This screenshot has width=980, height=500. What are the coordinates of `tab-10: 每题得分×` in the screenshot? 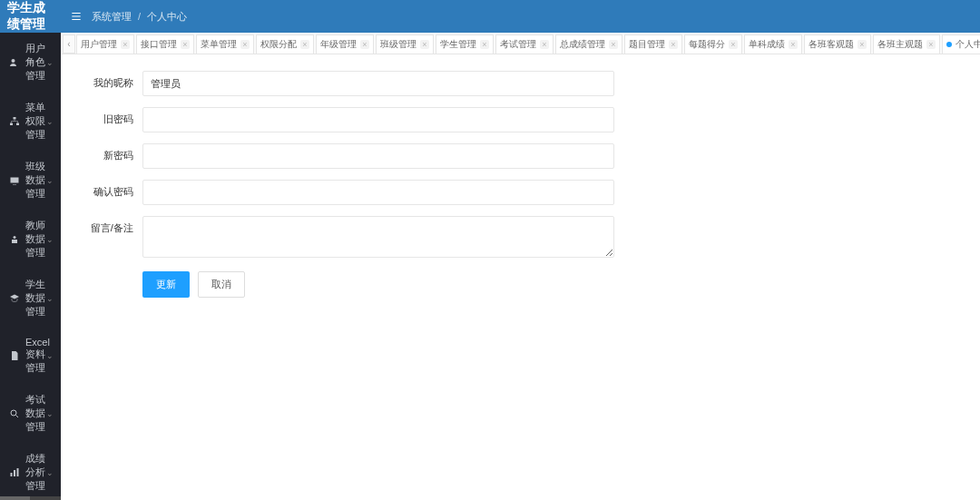 It's located at (713, 44).